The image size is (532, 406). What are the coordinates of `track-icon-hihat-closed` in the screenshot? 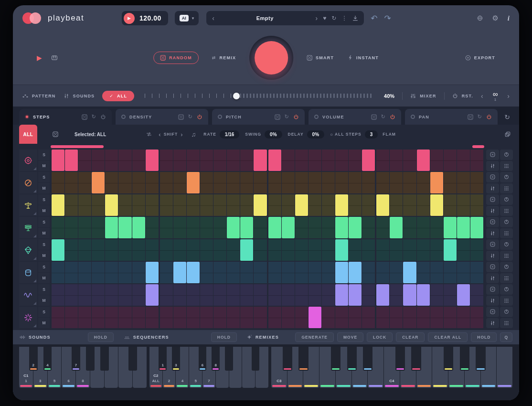 It's located at (28, 205).